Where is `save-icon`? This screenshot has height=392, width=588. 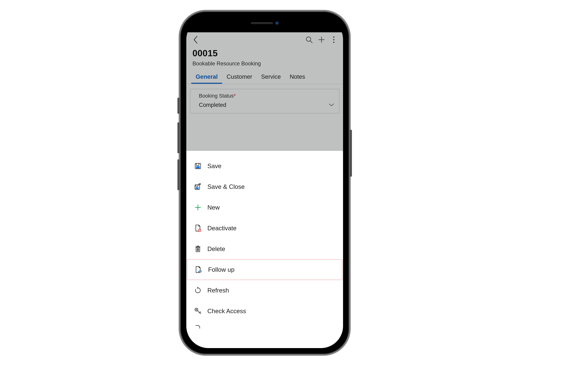 save-icon is located at coordinates (198, 166).